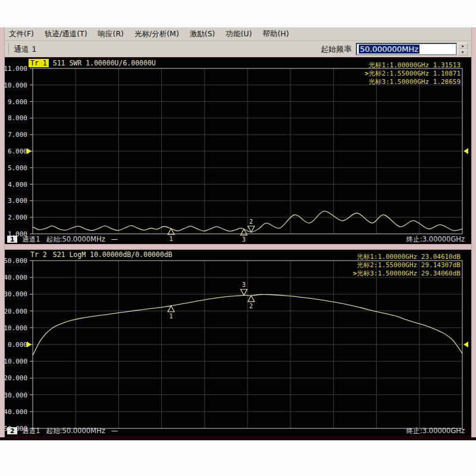 The image size is (476, 476). I want to click on svg-text: 2.000, so click(18, 218).